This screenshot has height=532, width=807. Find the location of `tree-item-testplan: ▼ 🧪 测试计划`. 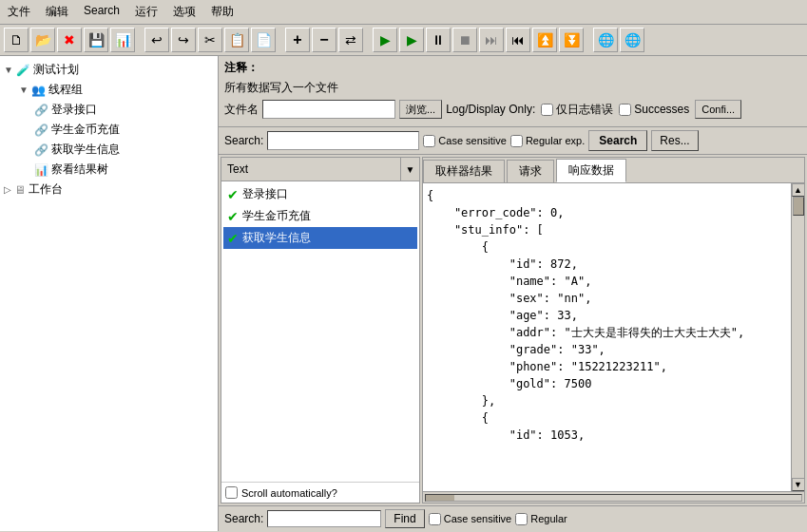

tree-item-testplan: ▼ 🧪 测试计划 is located at coordinates (108, 70).